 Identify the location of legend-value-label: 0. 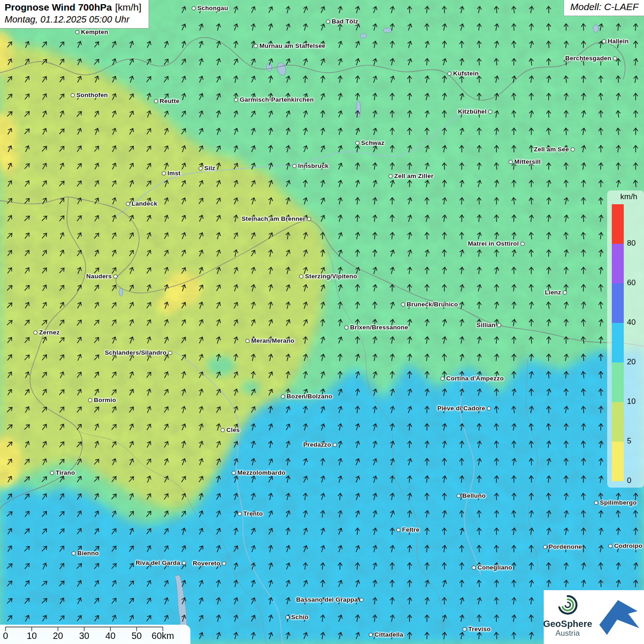
(629, 481).